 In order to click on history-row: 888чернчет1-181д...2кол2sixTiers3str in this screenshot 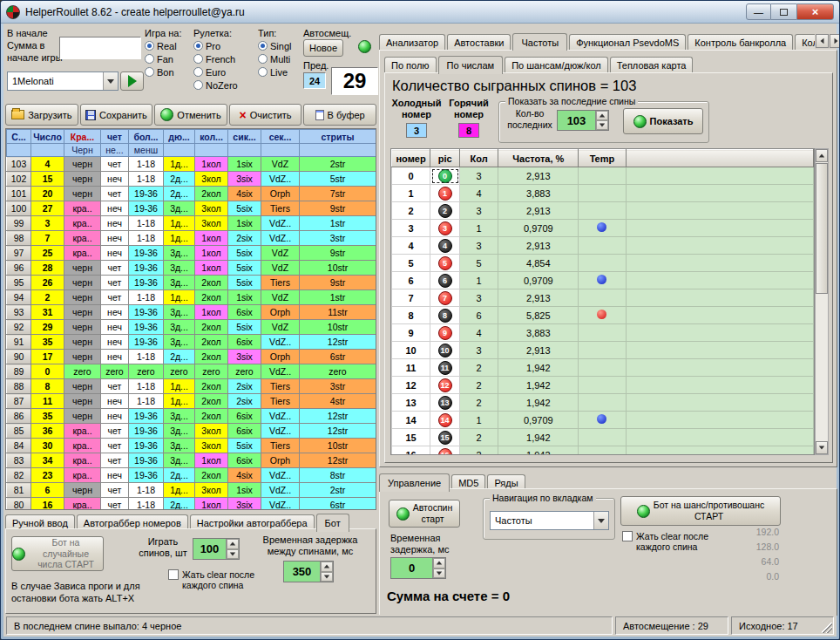, I will do `click(192, 387)`.